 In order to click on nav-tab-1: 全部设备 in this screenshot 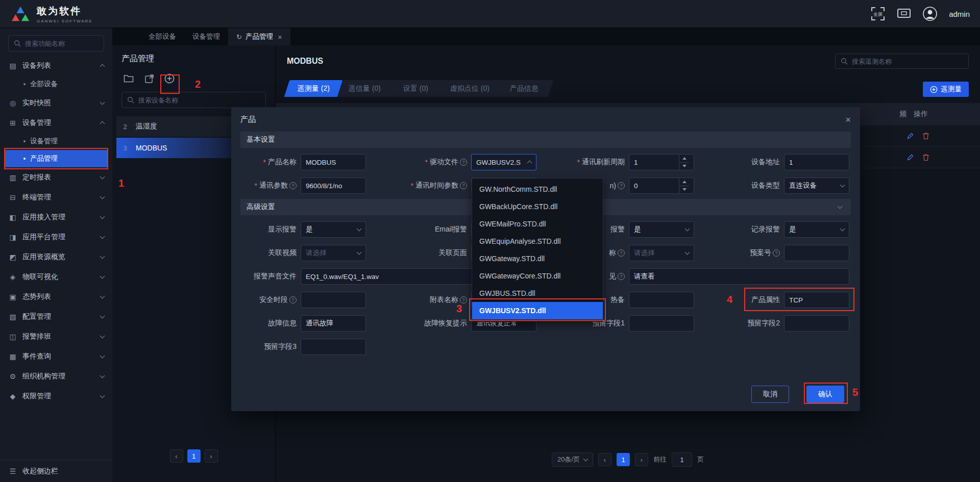, I will do `click(162, 37)`.